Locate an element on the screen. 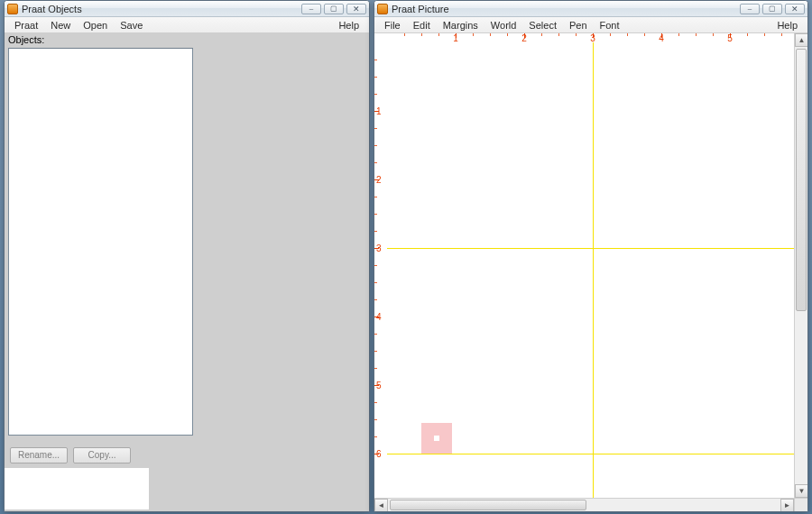 This screenshot has width=812, height=514. menu-save: Save is located at coordinates (132, 25).